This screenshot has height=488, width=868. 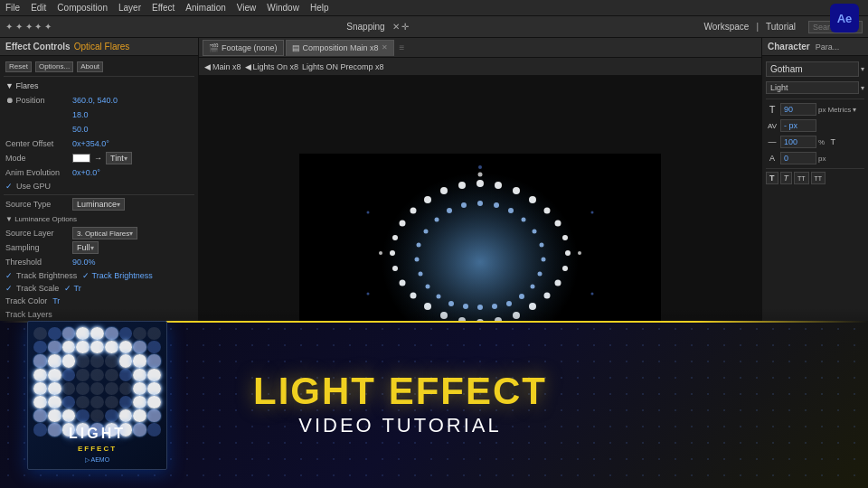 What do you see at coordinates (231, 478) in the screenshot?
I see `tl-tab-x16-close: ✕` at bounding box center [231, 478].